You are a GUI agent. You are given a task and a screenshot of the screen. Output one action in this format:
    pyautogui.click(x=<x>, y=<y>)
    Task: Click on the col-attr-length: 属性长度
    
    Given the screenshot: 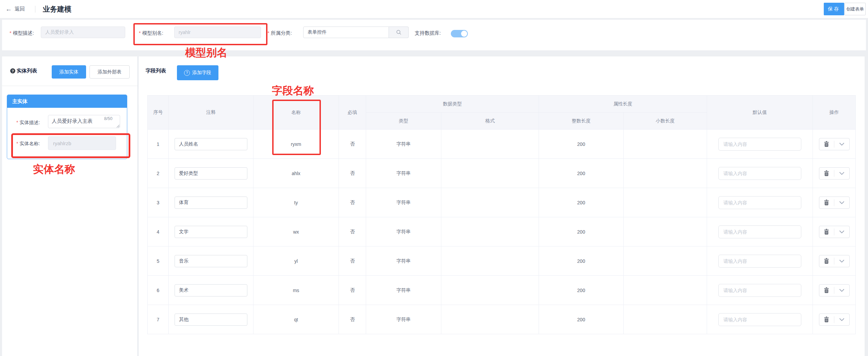 What is the action you would take?
    pyautogui.click(x=623, y=104)
    